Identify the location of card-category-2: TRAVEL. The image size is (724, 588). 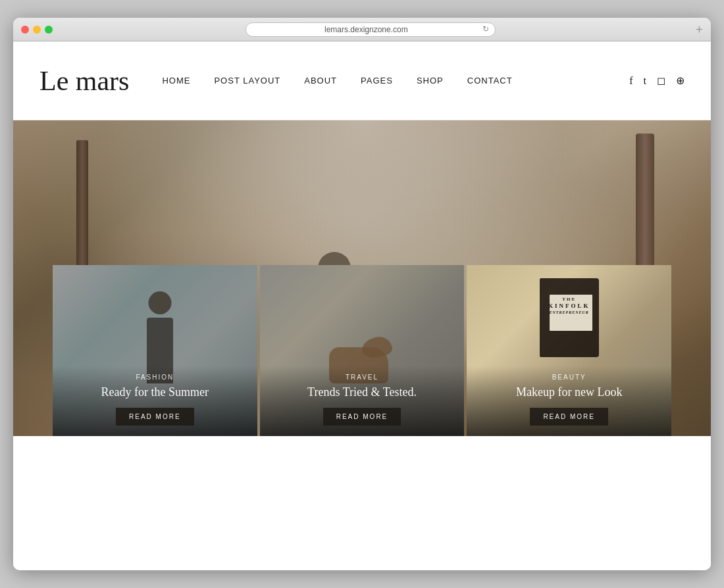
(362, 378).